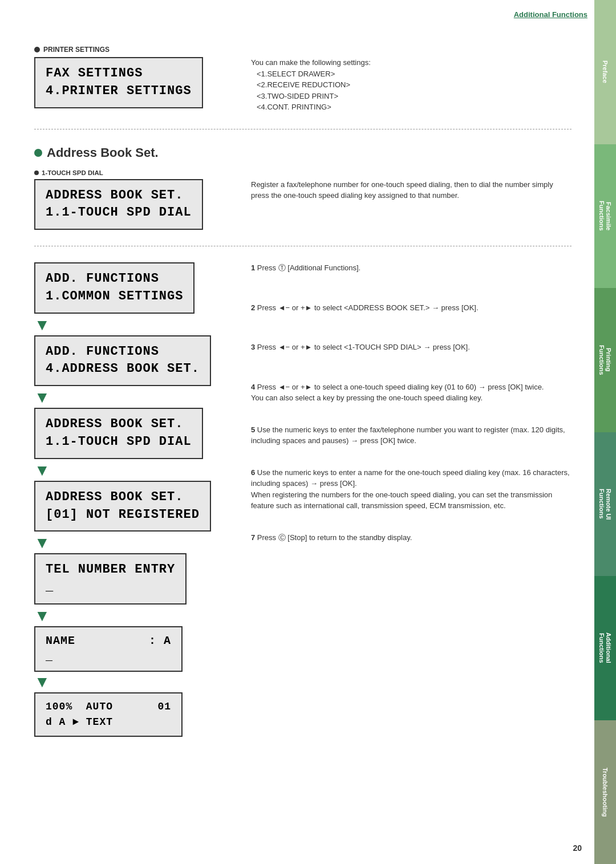 This screenshot has height=864, width=616. I want to click on printer-settings-row: FAX SETTINGS 4.PRINTER SETTINGS You can …, so click(303, 85).